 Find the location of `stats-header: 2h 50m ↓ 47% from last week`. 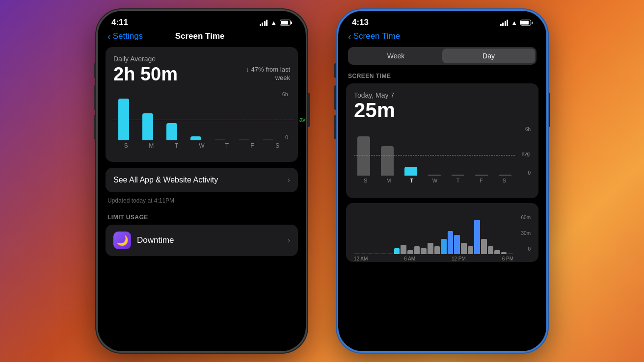

stats-header: 2h 50m ↓ 47% from last week is located at coordinates (202, 74).